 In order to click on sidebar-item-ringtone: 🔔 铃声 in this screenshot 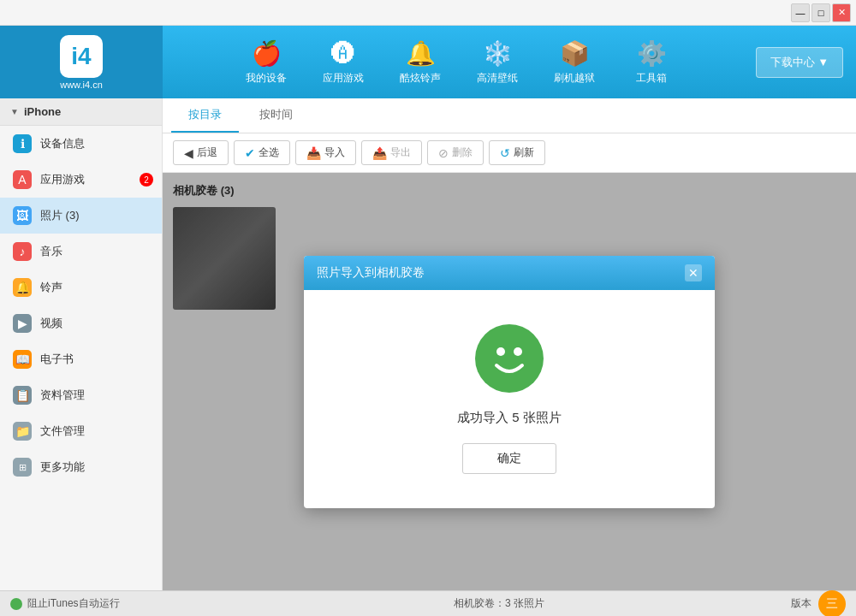, I will do `click(80, 287)`.